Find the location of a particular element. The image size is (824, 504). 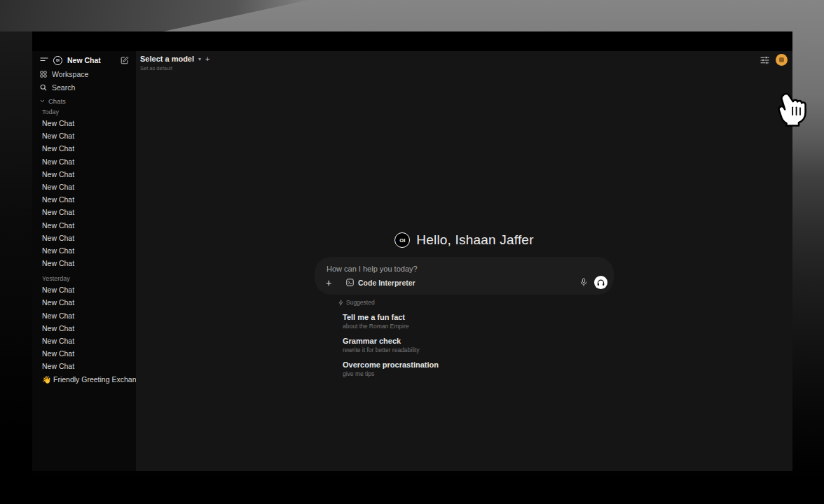

code-interpreter-toggle: Code Interpreter is located at coordinates (381, 283).